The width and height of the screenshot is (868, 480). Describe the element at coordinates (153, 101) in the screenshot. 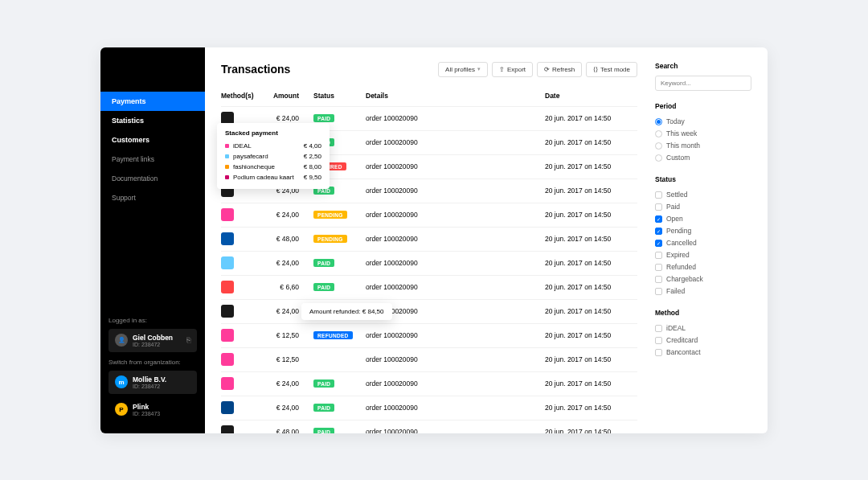

I see `nav-item-payments: Payments` at that location.